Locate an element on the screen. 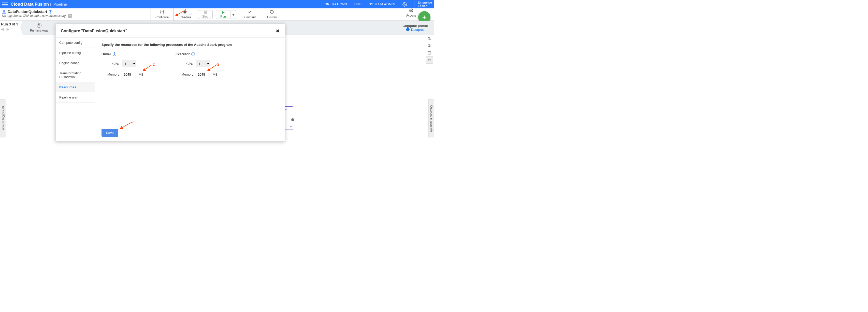 The width and height of the screenshot is (868, 312). inbound-triggers-tab: Inbound triggers (0) is located at coordinates (3, 119).